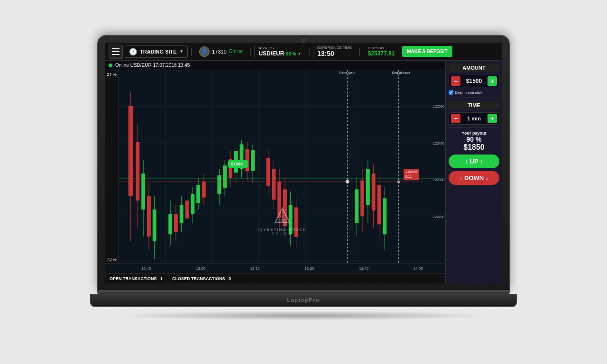  What do you see at coordinates (291, 54) in the screenshot?
I see `assets-pct: 90%` at bounding box center [291, 54].